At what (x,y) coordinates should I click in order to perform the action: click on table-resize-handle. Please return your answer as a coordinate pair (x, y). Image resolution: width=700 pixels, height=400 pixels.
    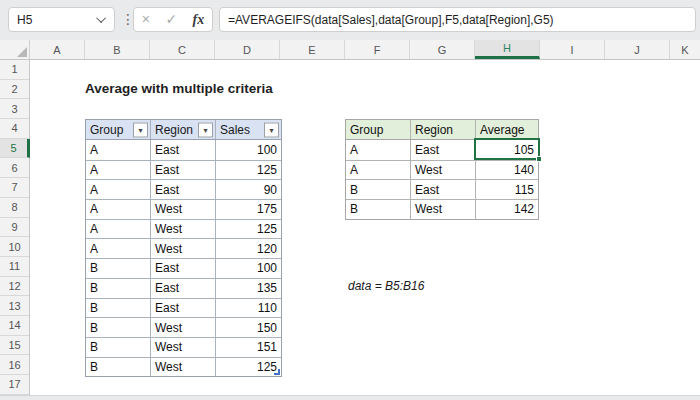
    Looking at the image, I should click on (277, 372).